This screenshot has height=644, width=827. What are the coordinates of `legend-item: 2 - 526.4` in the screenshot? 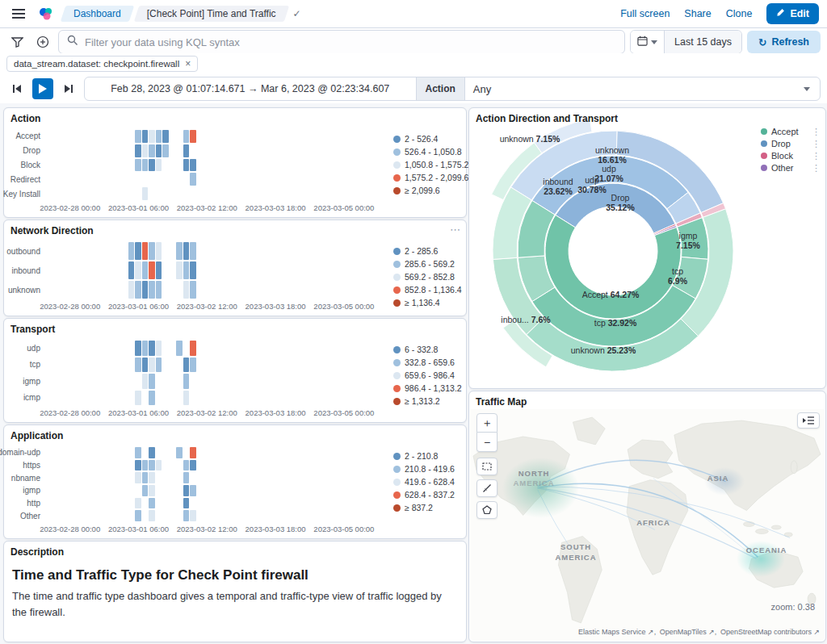 It's located at (430, 139).